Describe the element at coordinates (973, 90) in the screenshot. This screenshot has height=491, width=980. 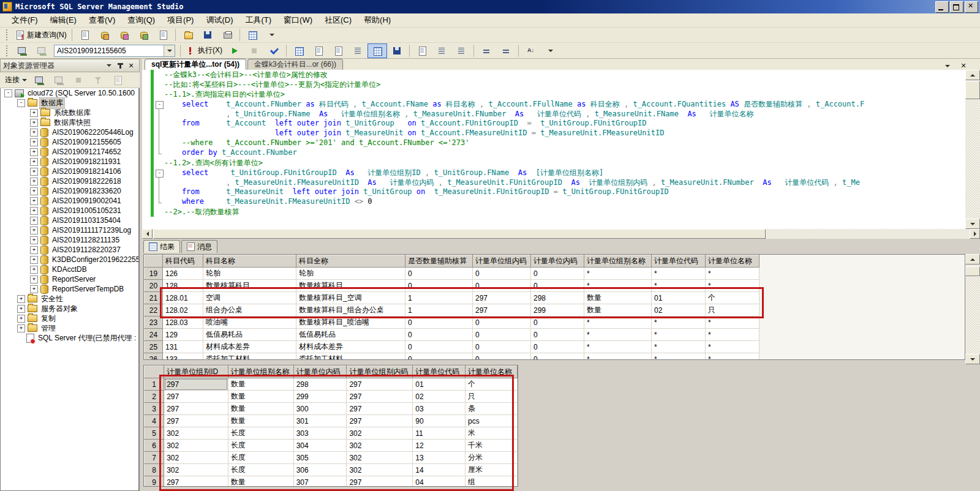
I see `editor-vscroll-thumb` at that location.